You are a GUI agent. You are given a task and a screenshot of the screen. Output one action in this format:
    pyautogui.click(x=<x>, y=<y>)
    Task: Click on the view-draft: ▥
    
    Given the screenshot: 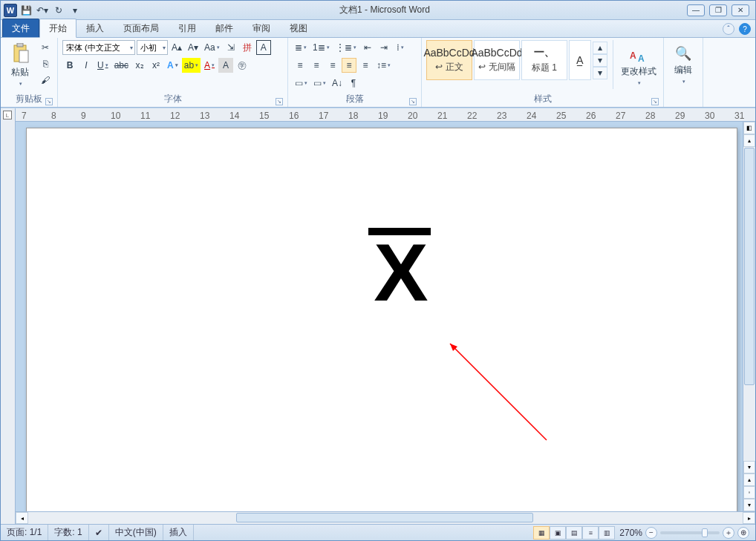 What is the action you would take?
    pyautogui.click(x=607, y=533)
    